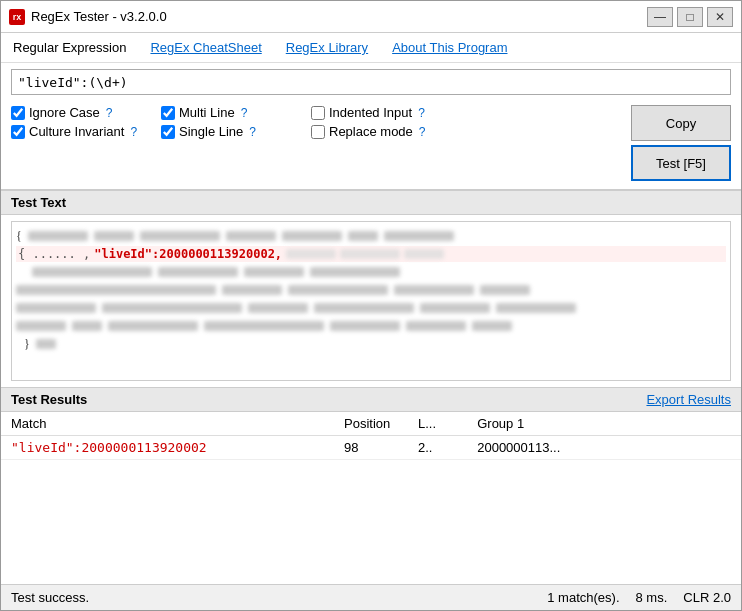 The height and width of the screenshot is (611, 742). I want to click on match-count: 1 match(es)., so click(583, 598).